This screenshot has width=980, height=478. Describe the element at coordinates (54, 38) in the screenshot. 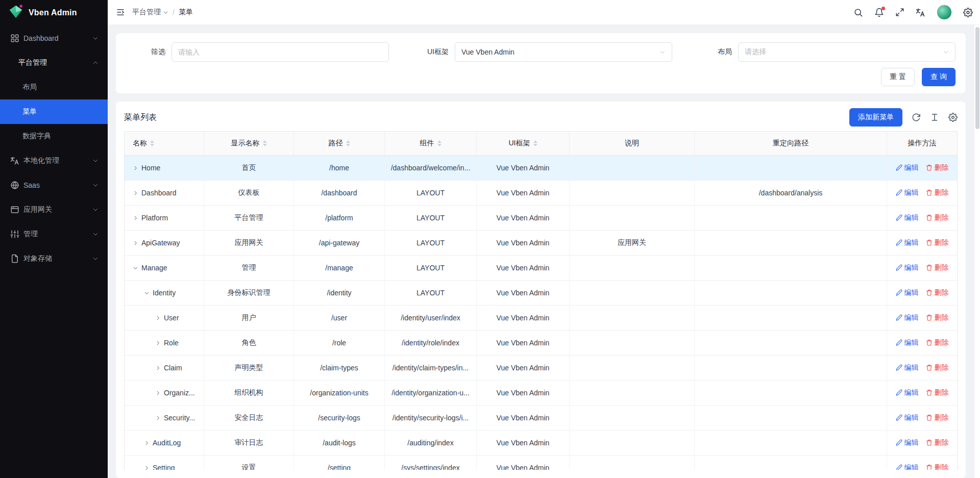

I see `sidebar-item: Dashboard` at that location.